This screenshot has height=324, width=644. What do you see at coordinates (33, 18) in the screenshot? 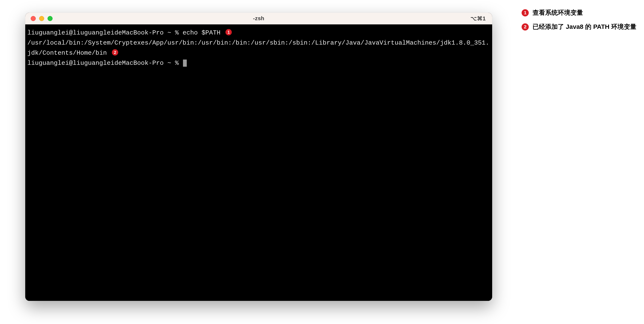
I see `close-button` at bounding box center [33, 18].